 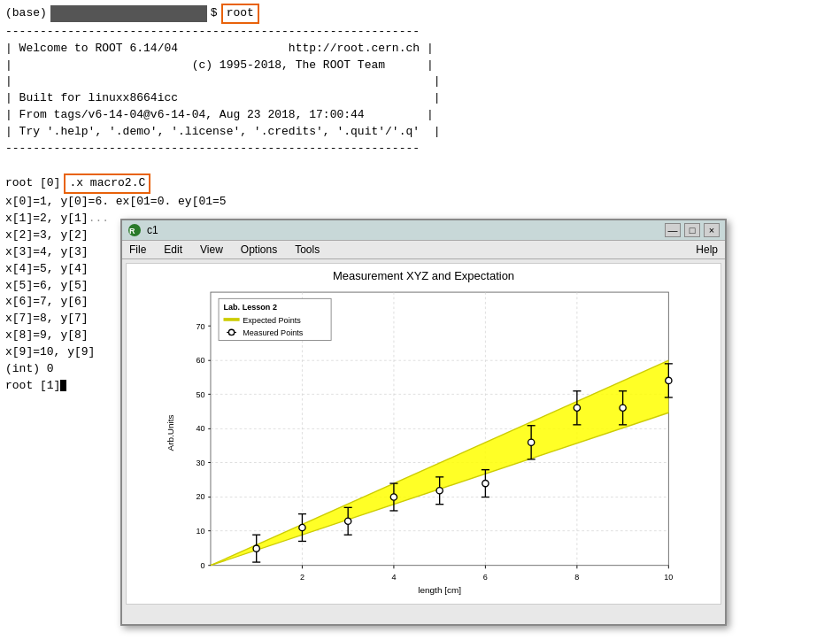 I want to click on svg-text: 6, so click(x=485, y=577).